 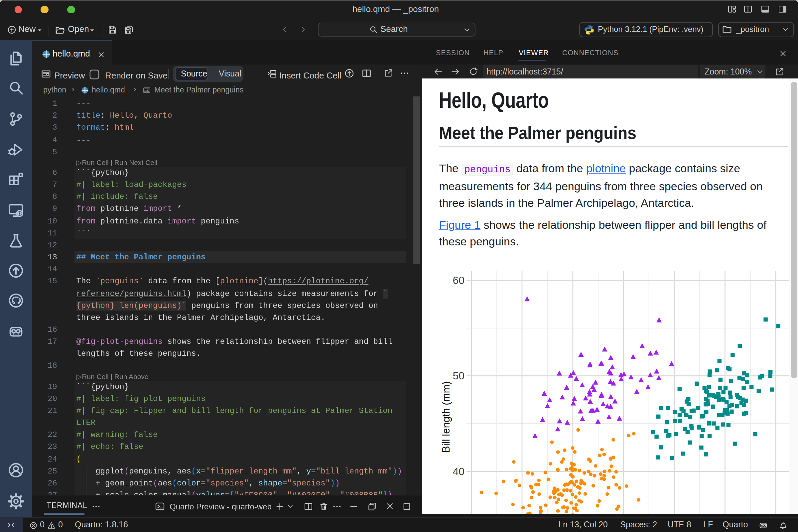 What do you see at coordinates (459, 280) in the screenshot?
I see `svg-text: 60` at bounding box center [459, 280].